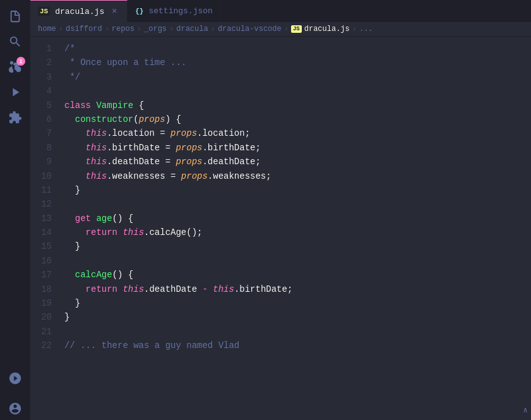  Describe the element at coordinates (15, 92) in the screenshot. I see `run-icon` at that location.